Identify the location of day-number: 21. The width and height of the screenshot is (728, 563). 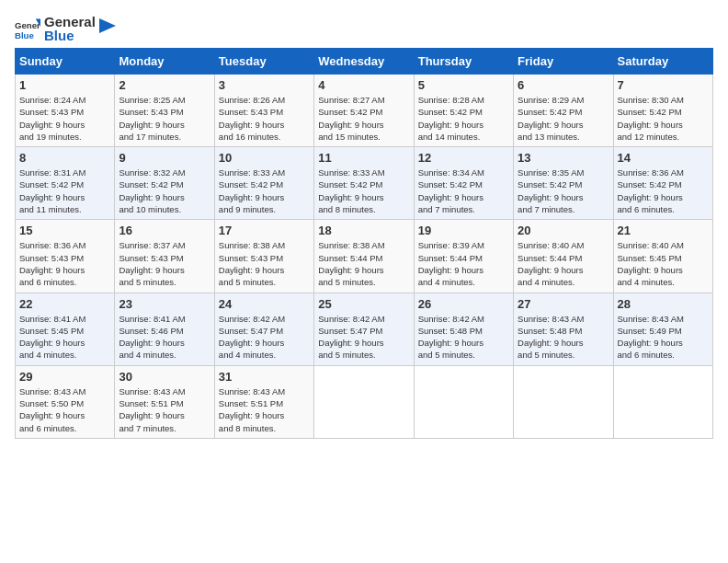
(664, 230).